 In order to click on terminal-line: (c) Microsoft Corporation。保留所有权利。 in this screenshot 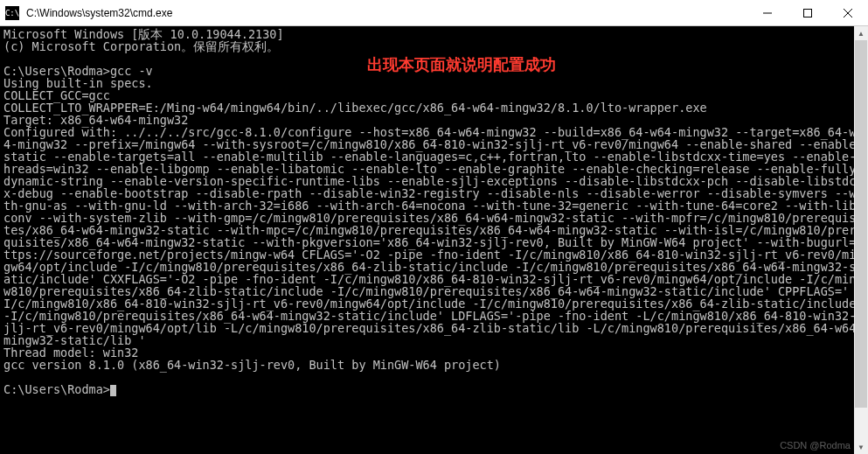, I will do `click(142, 46)`.